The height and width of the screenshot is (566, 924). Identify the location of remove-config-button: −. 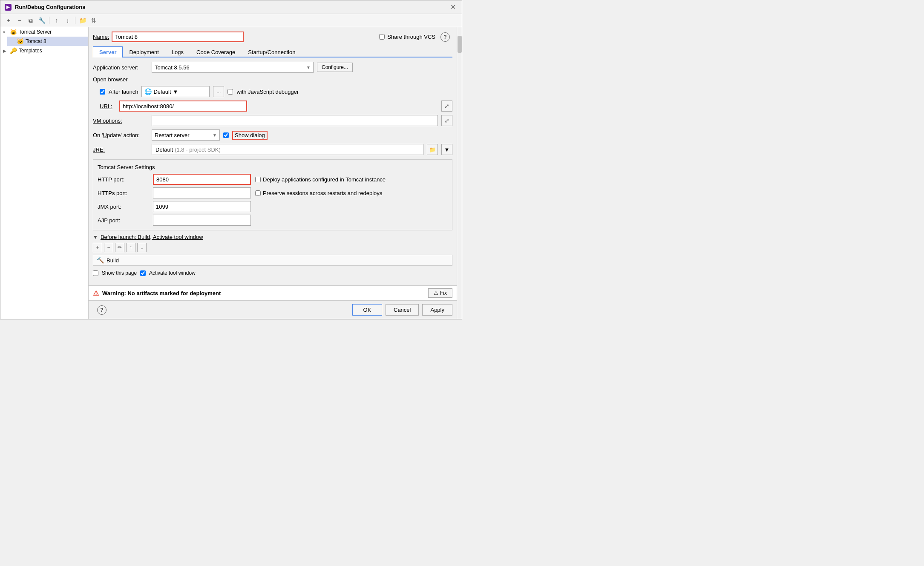
(20, 20).